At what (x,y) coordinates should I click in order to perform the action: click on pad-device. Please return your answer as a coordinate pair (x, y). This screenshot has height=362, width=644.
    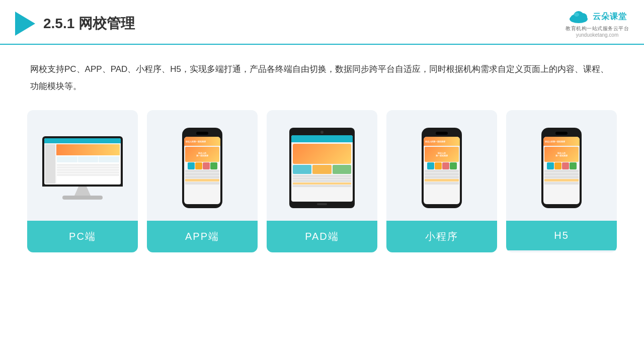
    Looking at the image, I should click on (322, 168).